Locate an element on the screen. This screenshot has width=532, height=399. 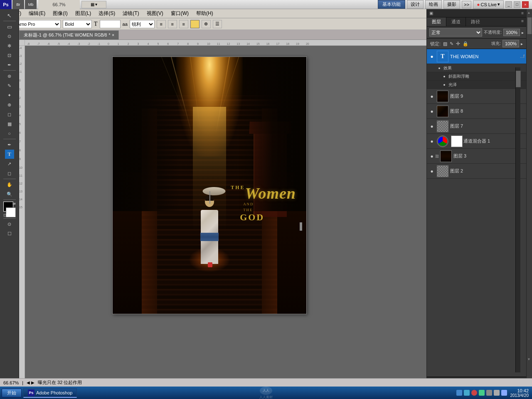
layer7-eye: ● is located at coordinates (432, 126).